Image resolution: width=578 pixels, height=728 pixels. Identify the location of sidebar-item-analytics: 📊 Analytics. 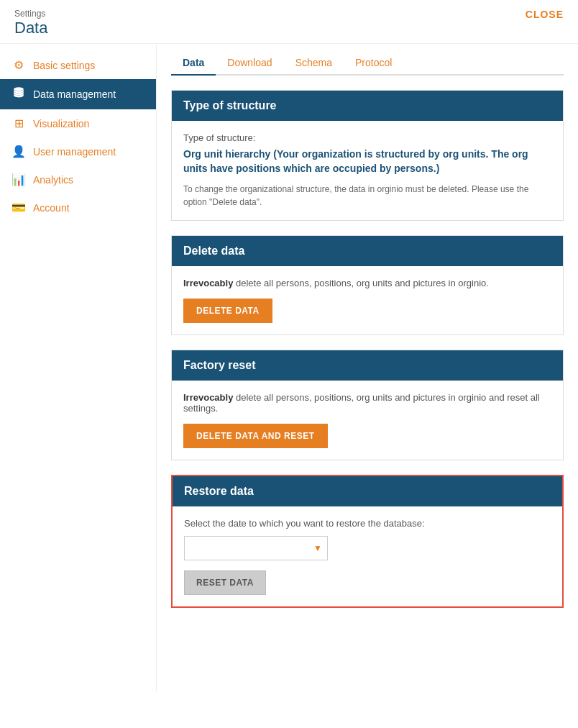
(78, 180).